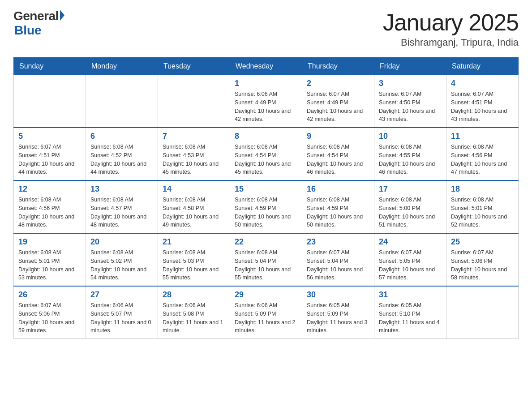 Image resolution: width=532 pixels, height=411 pixels. Describe the element at coordinates (482, 189) in the screenshot. I see `day-number: 18` at that location.